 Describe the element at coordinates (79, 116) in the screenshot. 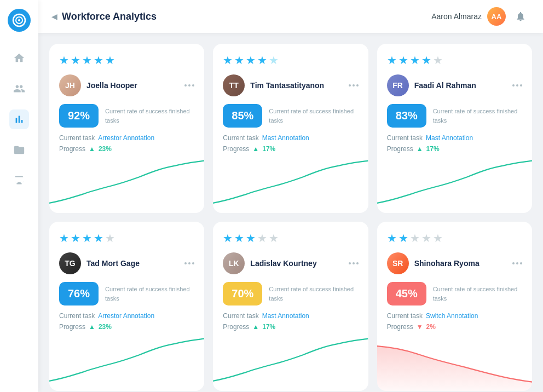

I see `success-badge: 92%` at that location.